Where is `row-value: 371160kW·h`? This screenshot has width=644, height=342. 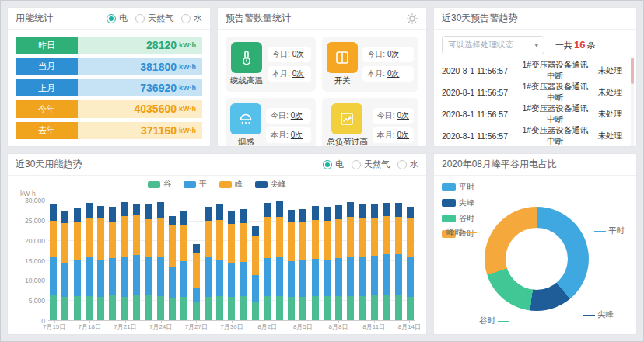 row-value: 371160kW·h is located at coordinates (140, 131).